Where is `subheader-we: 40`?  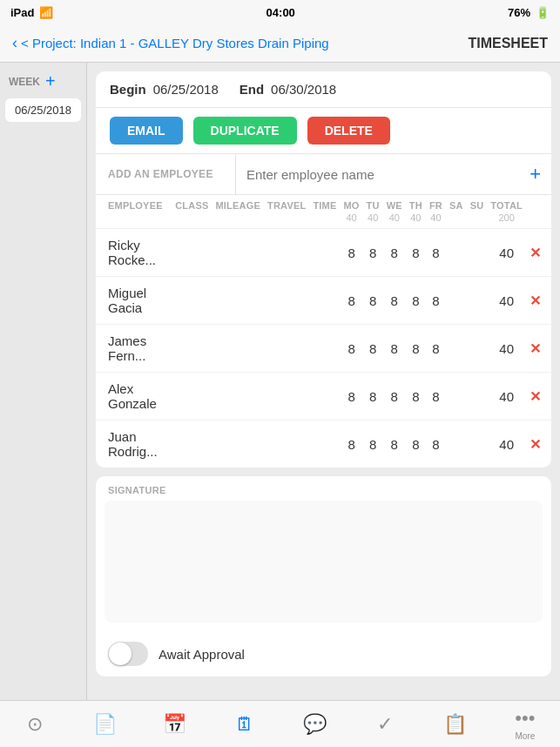 subheader-we: 40 is located at coordinates (395, 221).